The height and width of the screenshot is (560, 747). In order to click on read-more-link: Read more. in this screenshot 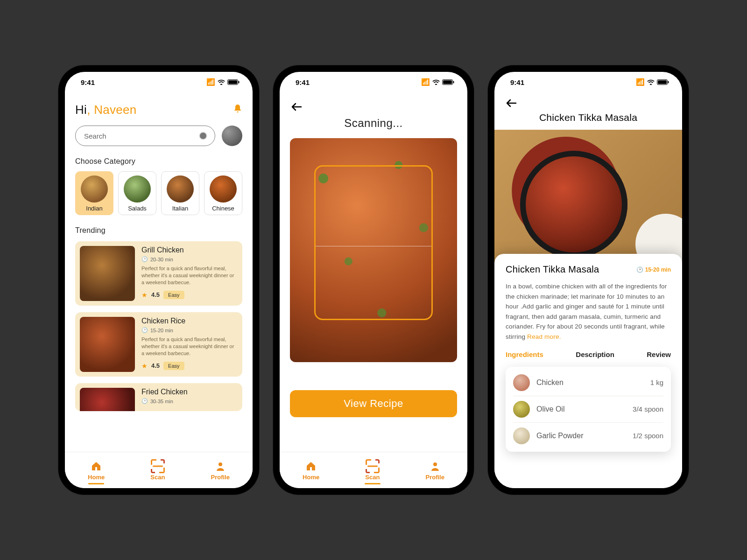, I will do `click(544, 337)`.